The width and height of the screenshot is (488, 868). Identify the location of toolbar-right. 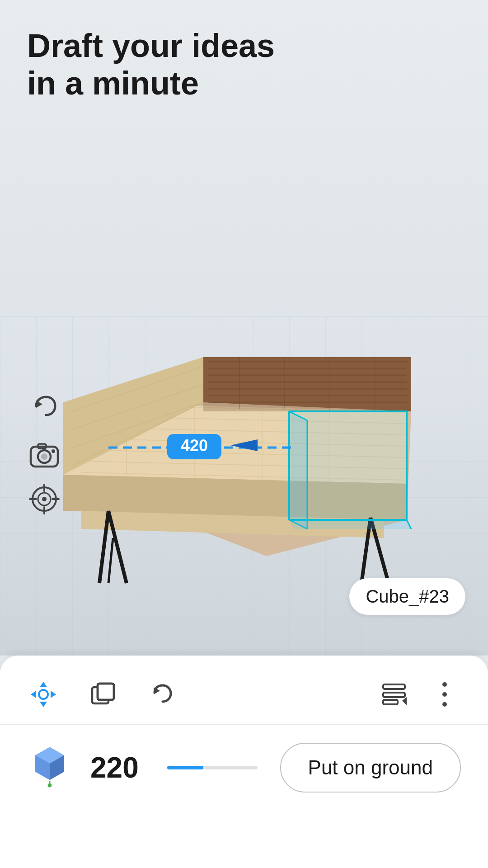
(419, 694).